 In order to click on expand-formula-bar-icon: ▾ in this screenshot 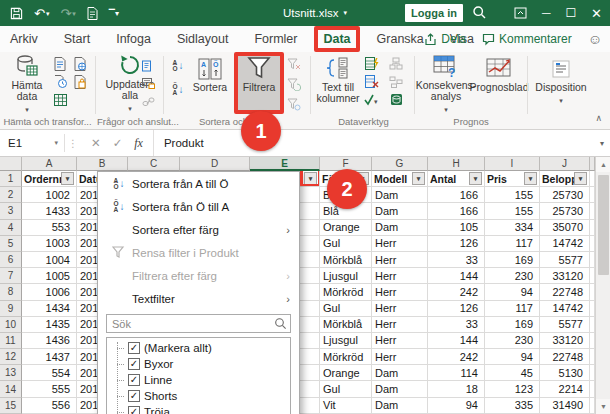, I will do `click(605, 143)`.